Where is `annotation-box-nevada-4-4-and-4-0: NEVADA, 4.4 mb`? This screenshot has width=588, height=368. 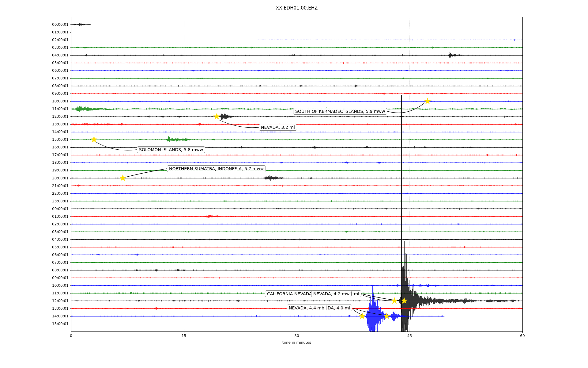
annotation-box-nevada-4-4-and-4-0: NEVADA, 4.4 mb is located at coordinates (307, 308).